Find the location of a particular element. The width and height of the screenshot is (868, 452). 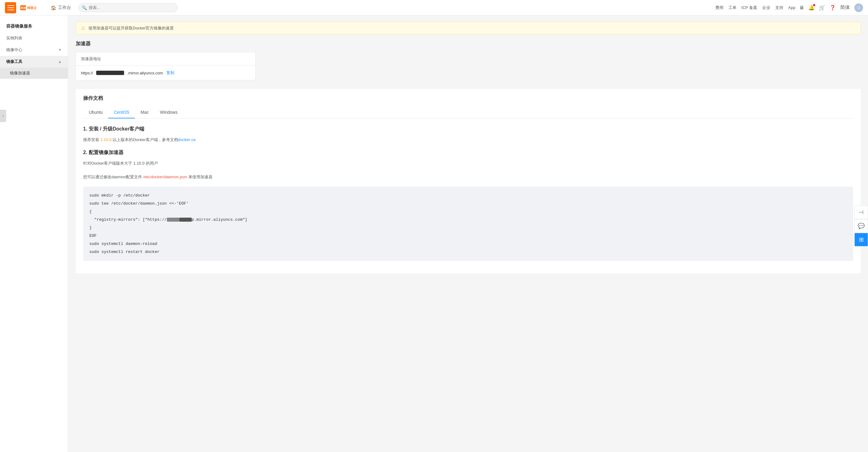

nav-icons: 🖥 🔔 🛒 ❓ 简体 U is located at coordinates (831, 8).